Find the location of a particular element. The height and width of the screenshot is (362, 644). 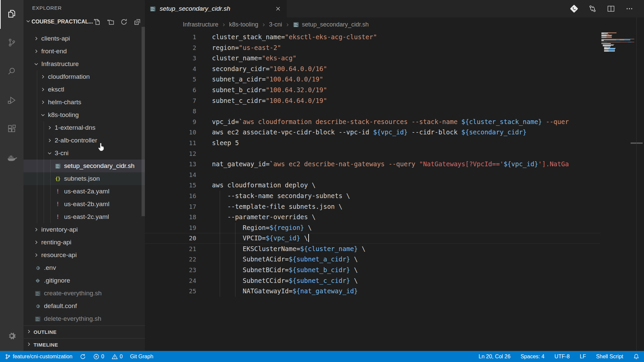

tree-item-us-east-2c-yaml: !us-east-2c.yaml is located at coordinates (84, 217).